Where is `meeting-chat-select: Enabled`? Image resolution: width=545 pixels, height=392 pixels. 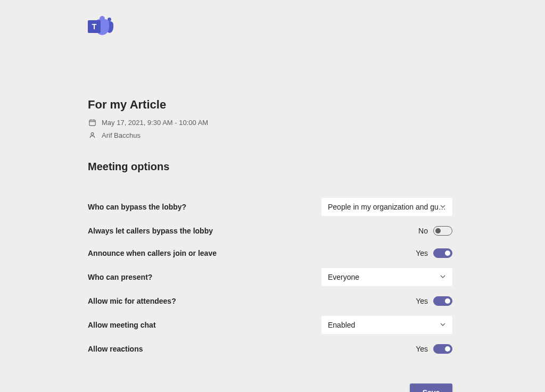
meeting-chat-select: Enabled is located at coordinates (387, 325).